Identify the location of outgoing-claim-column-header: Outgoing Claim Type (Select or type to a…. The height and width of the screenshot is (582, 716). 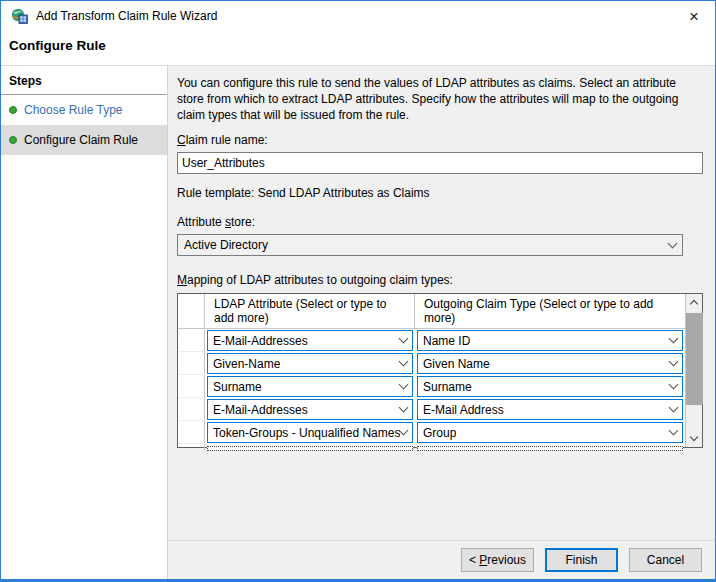
(550, 311).